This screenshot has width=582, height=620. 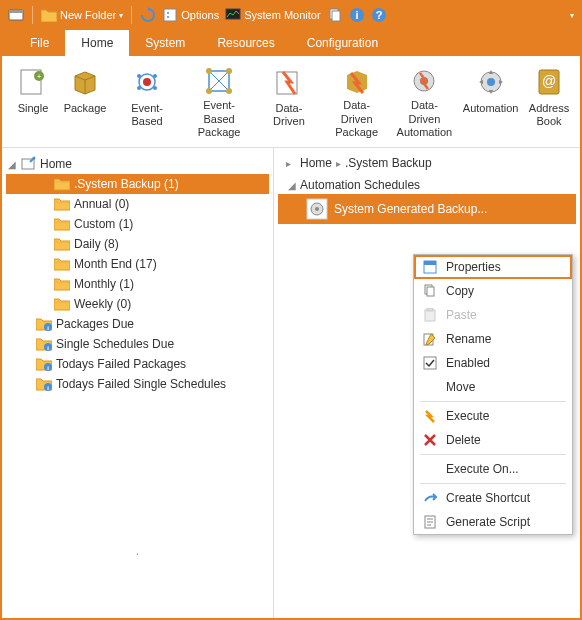 I want to click on tree-group-automation-schedules: ◢ Automation Schedules, so click(x=427, y=185).